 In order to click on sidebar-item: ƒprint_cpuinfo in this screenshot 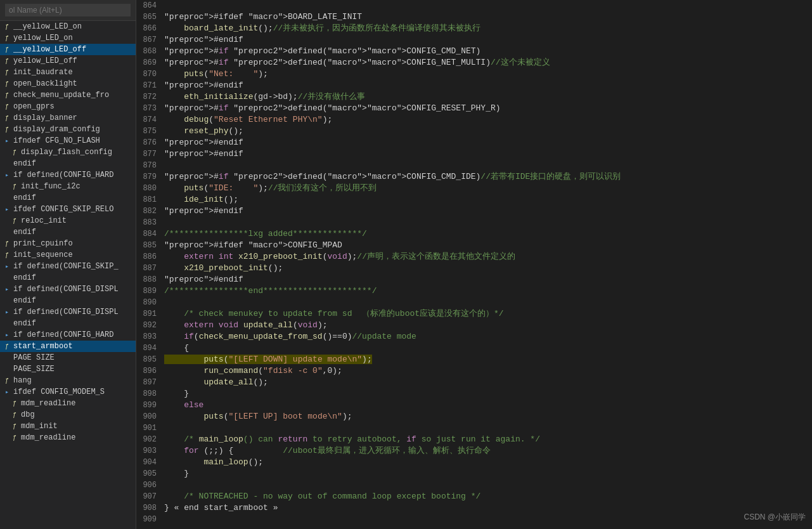, I will do `click(68, 244)`.